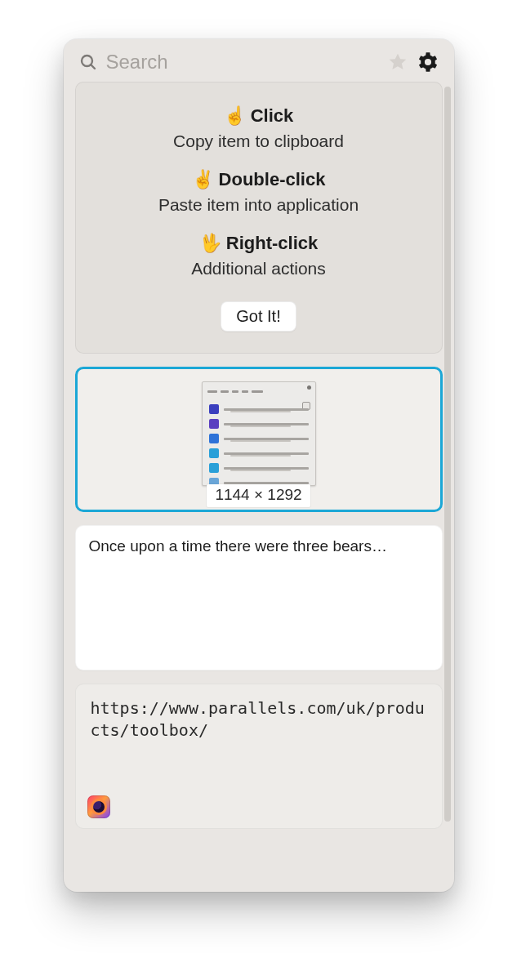  What do you see at coordinates (258, 719) in the screenshot?
I see `clipboard-url-content: https://www.parallels.com/uk/products/to…` at bounding box center [258, 719].